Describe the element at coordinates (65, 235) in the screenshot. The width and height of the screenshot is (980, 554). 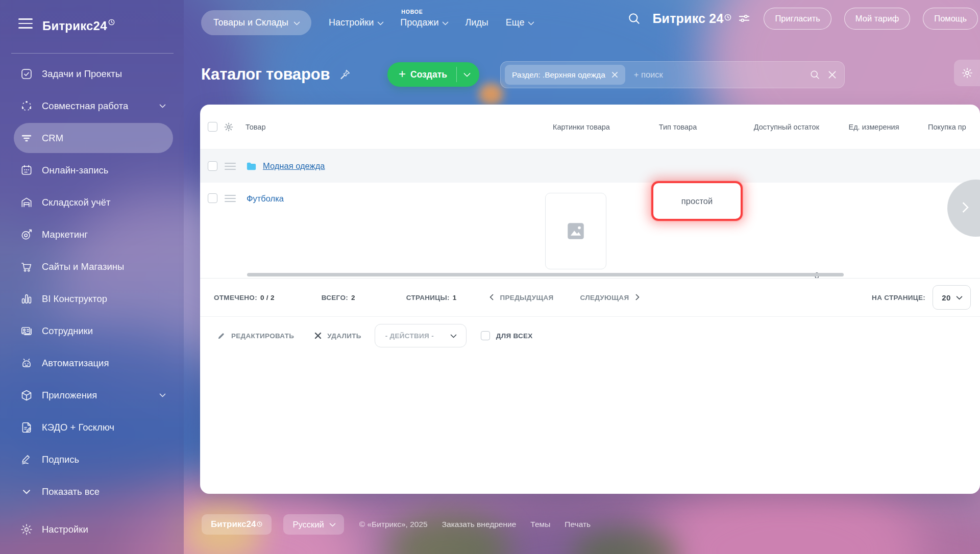
I see `sidebar-item-label: Маркетинг` at that location.